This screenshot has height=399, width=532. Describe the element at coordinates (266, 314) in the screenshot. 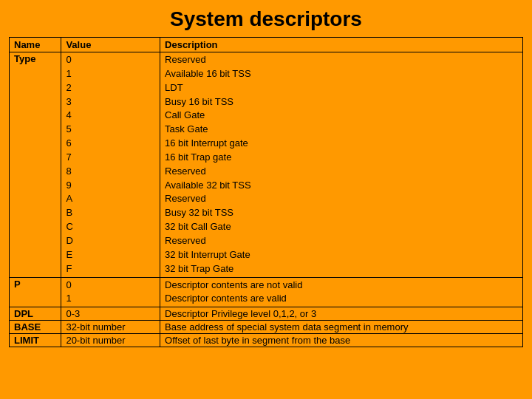

I see `table-row: DPL 0-3 Descriptor Privilege level 0,1,2…` at that location.